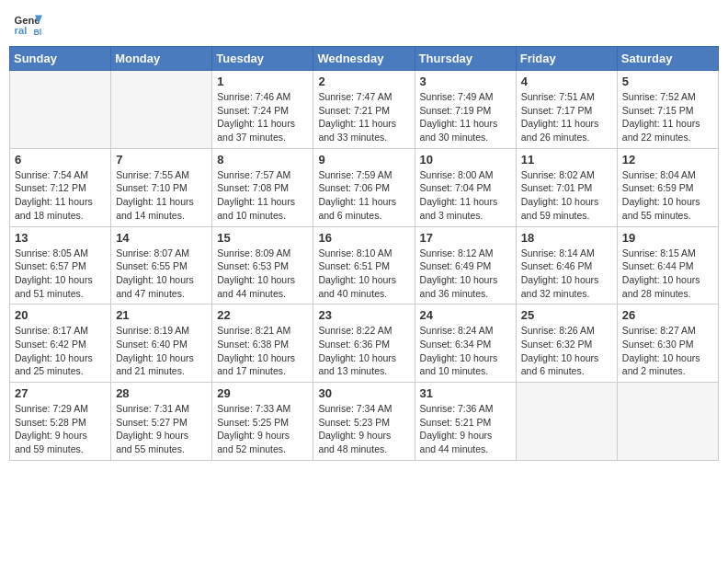  Describe the element at coordinates (667, 315) in the screenshot. I see `day-number: 26` at that location.